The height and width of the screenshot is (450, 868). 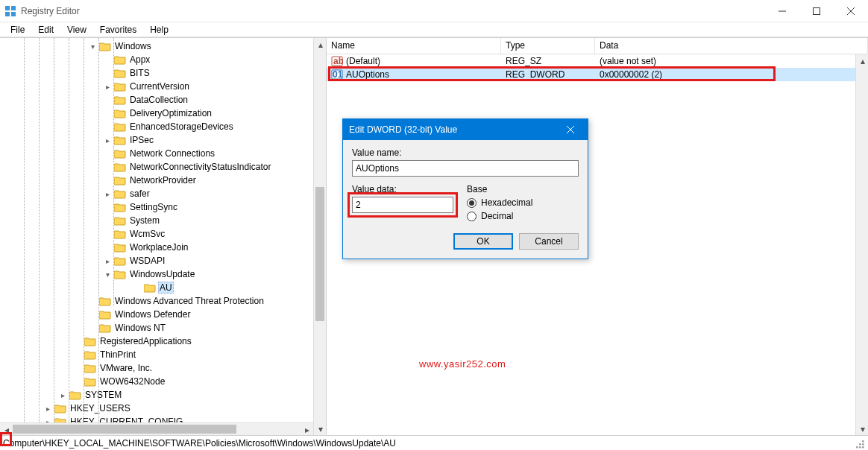 What do you see at coordinates (862, 244) in the screenshot?
I see `list-vertical-scrollbar: ▴ ▾` at bounding box center [862, 244].